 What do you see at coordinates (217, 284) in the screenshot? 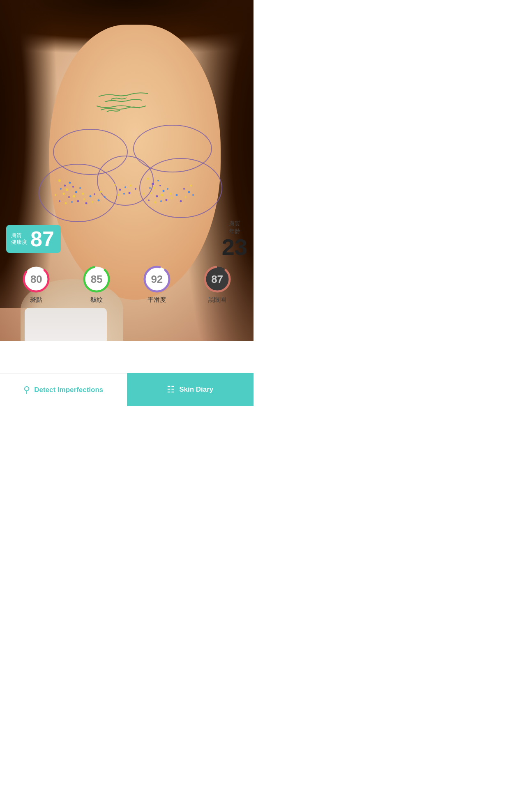
I see `score-item-dark-circles: 87 黑眼圈` at bounding box center [217, 284].